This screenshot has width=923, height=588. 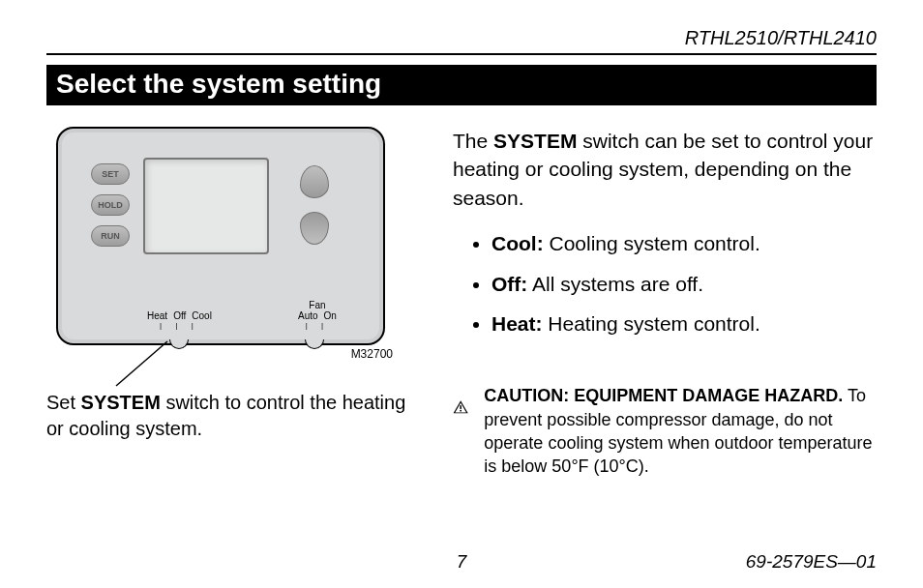 I want to click on system-off-label: Off, so click(x=180, y=315).